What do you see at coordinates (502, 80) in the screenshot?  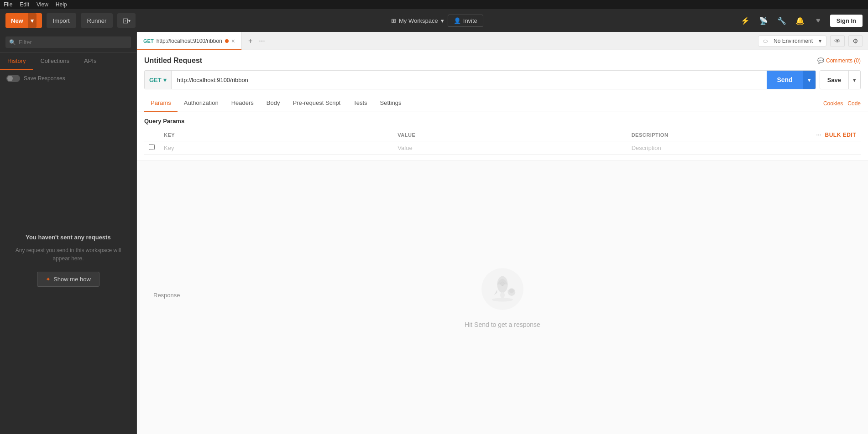 I see `url-bar-row: GET ▾ Send ▾ Save ▾` at bounding box center [502, 80].